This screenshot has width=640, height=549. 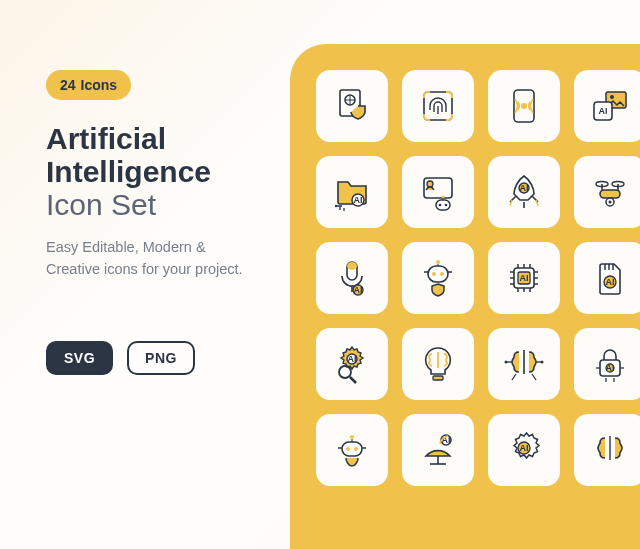 What do you see at coordinates (607, 364) in the screenshot?
I see `ai-lock-icon: AI` at bounding box center [607, 364].